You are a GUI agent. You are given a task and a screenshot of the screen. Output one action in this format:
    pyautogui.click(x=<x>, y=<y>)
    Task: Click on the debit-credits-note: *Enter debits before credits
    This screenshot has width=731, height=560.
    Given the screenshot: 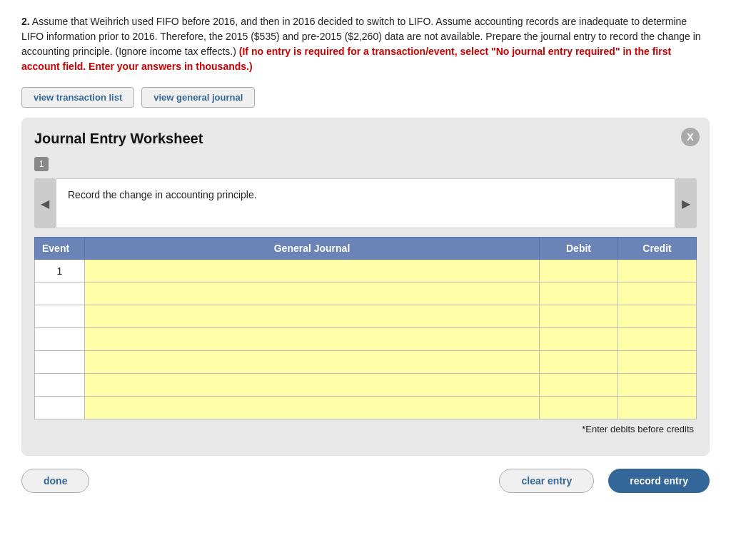 What is the action you would take?
    pyautogui.click(x=366, y=429)
    